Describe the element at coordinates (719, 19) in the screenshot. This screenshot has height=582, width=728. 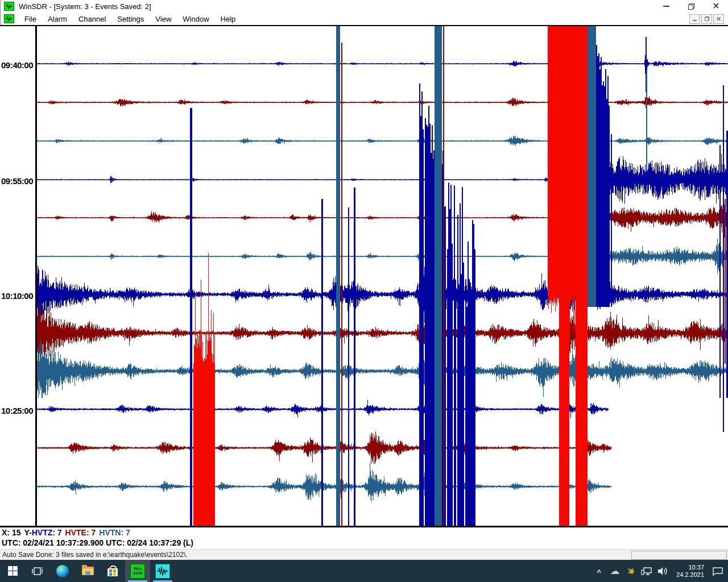
I see `mdi-close-button: ✕` at that location.